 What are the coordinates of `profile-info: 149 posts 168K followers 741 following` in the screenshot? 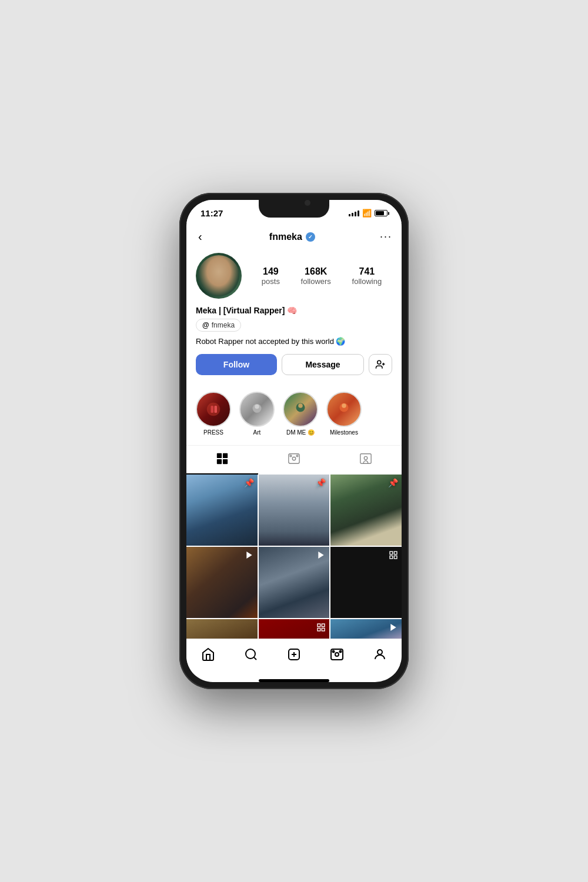 It's located at (294, 321).